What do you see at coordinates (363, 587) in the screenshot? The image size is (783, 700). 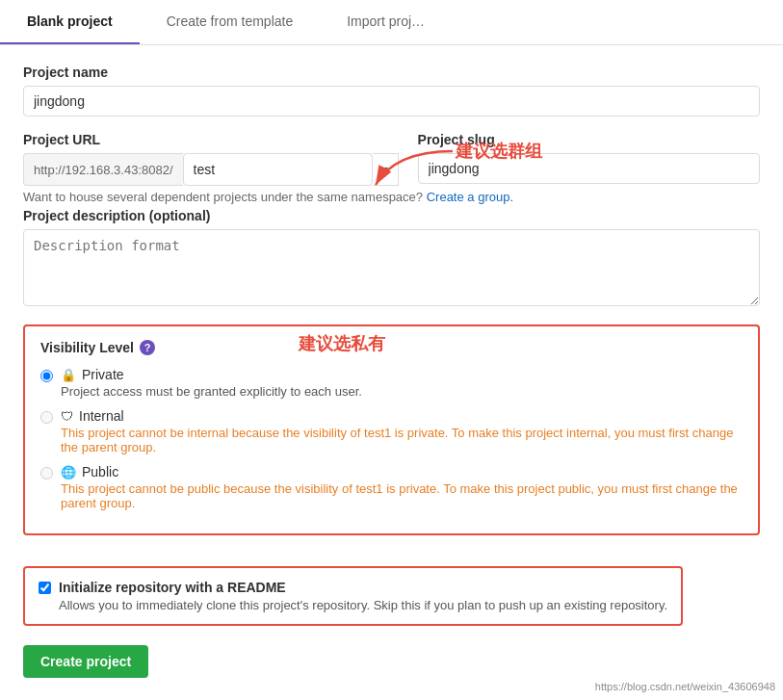 I see `init-repo-label: Initialize repository with a README` at bounding box center [363, 587].